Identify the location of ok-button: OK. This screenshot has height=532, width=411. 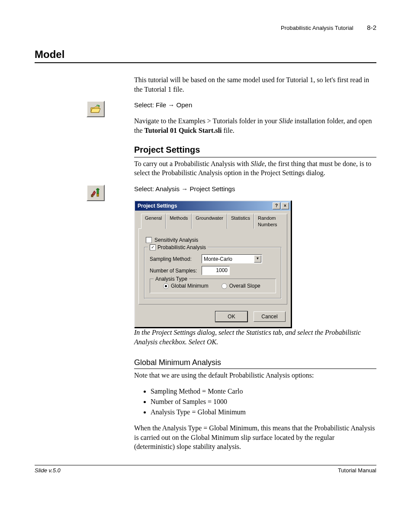
(231, 317).